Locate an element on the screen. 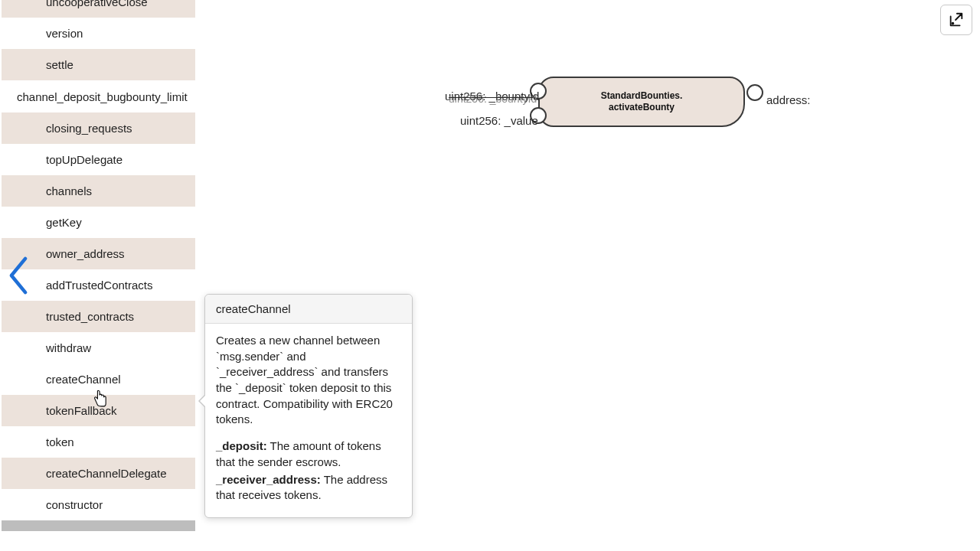  export-icon is located at coordinates (956, 20).